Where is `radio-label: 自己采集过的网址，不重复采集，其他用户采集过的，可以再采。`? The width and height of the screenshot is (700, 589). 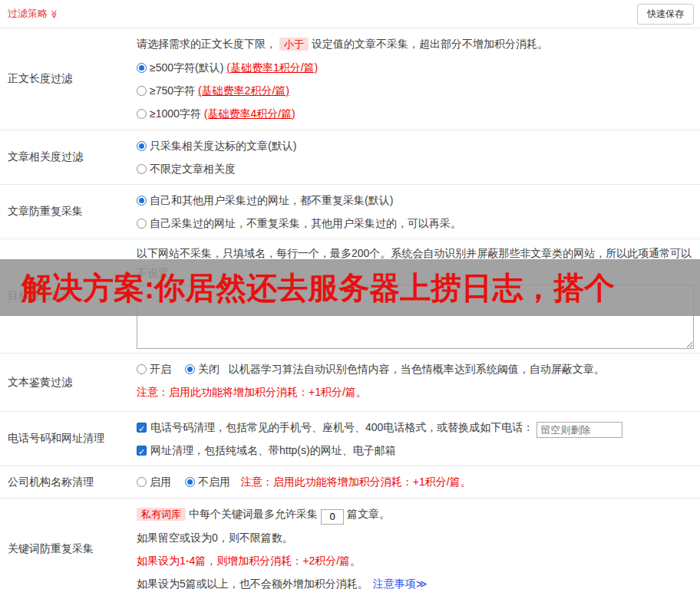
radio-label: 自己采集过的网址，不重复采集，其他用户采集过的，可以再采。 is located at coordinates (305, 223).